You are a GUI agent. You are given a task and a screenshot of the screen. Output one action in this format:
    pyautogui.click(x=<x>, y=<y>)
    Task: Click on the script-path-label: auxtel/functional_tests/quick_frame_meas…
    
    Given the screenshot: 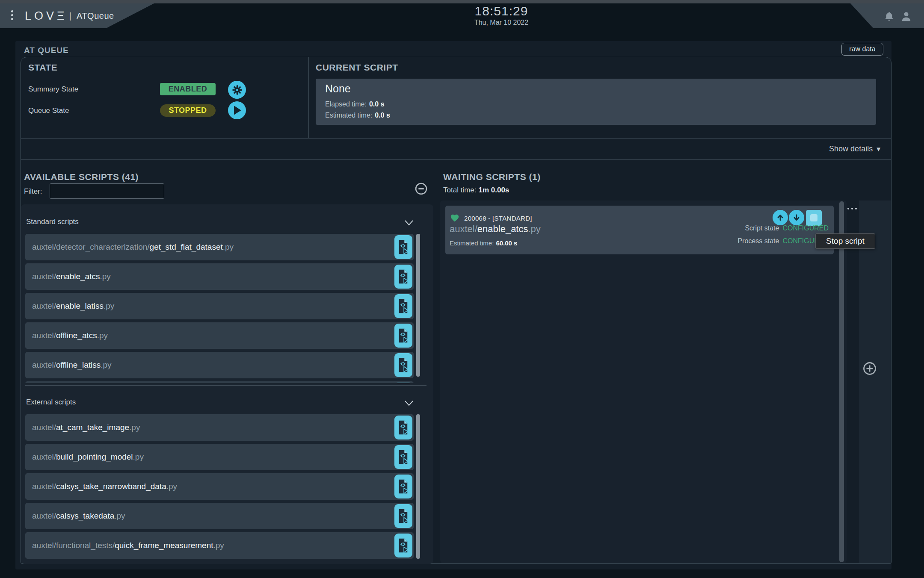 What is the action you would take?
    pyautogui.click(x=128, y=546)
    